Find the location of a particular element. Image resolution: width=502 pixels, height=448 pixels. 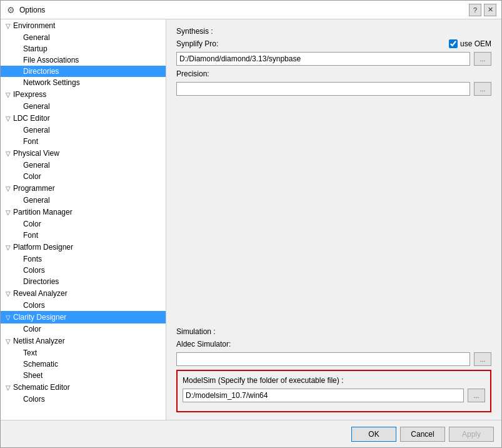

tree-item-color2: Color is located at coordinates (83, 224).